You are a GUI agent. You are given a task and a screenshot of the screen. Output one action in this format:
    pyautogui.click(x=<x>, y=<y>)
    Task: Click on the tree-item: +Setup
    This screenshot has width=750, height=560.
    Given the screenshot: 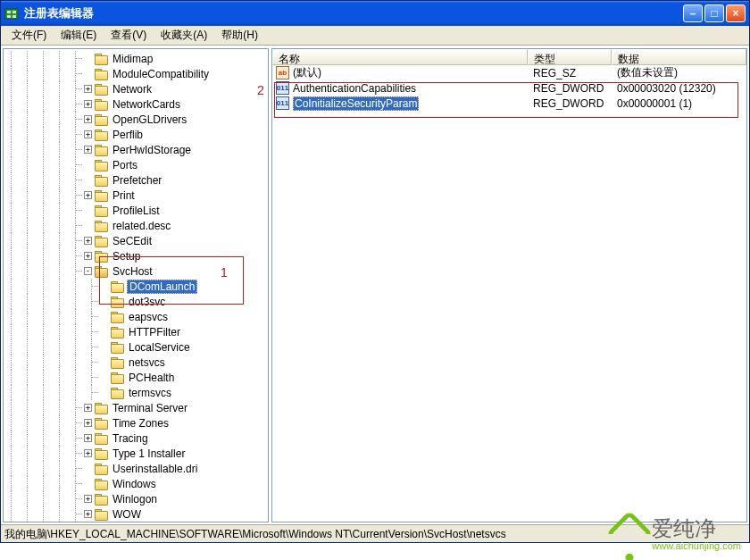 What is the action you would take?
    pyautogui.click(x=136, y=255)
    